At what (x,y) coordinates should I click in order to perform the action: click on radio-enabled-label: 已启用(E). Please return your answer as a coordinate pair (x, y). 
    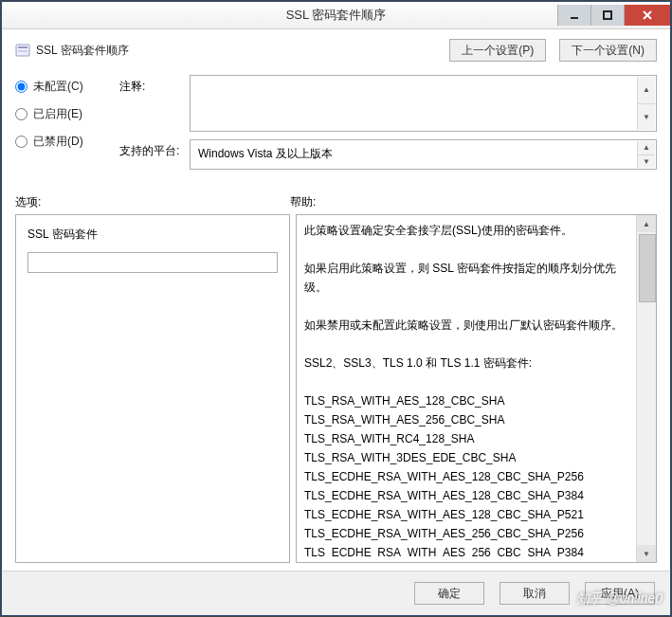
    Looking at the image, I should click on (58, 114).